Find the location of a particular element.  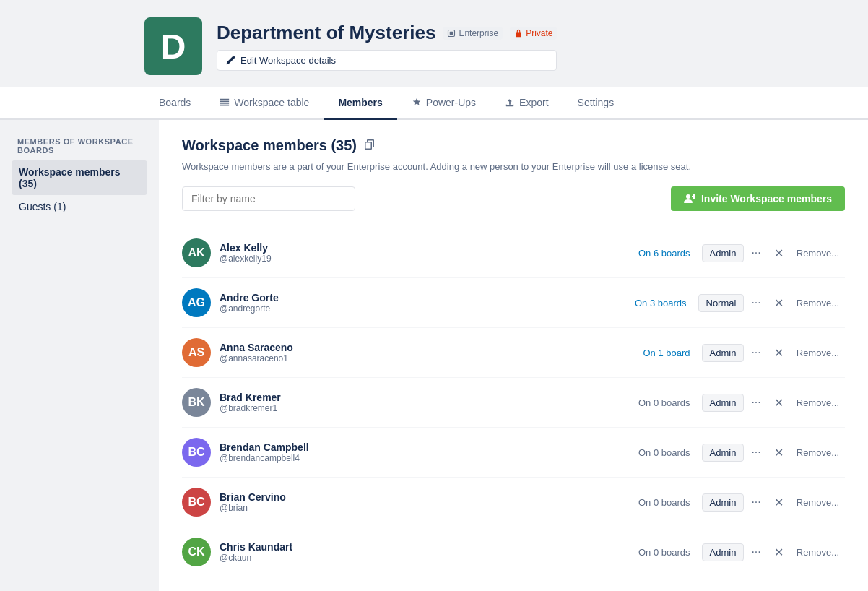

member-row: BC Brian Cervino @brian On 0 boards Admi… is located at coordinates (513, 503).